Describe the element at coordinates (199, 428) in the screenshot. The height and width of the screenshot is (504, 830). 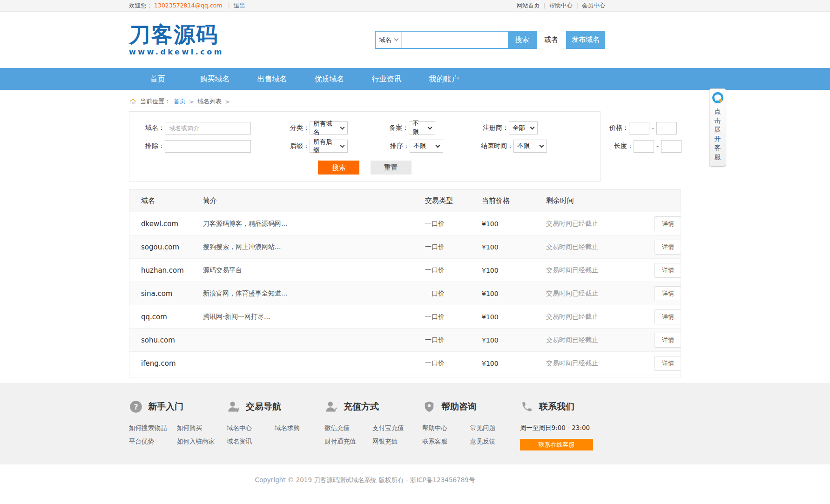
I see `footer-link: 如何购买` at that location.